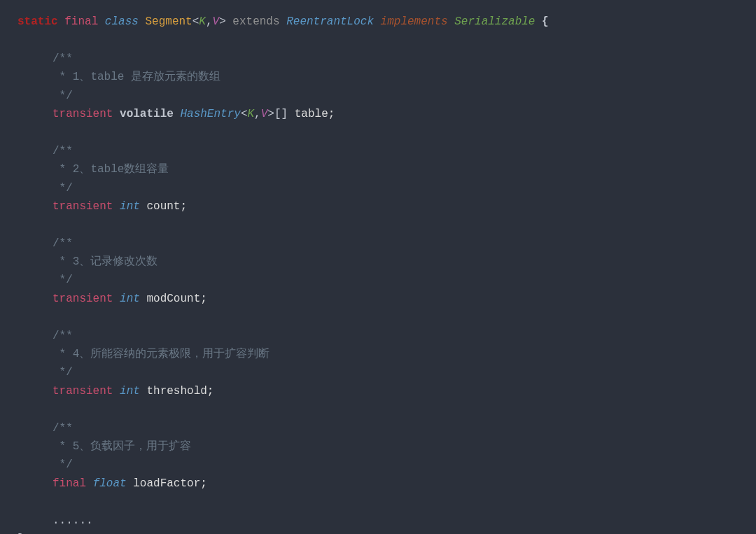 The width and height of the screenshot is (756, 534). What do you see at coordinates (311, 114) in the screenshot?
I see `var-table: table;` at bounding box center [311, 114].